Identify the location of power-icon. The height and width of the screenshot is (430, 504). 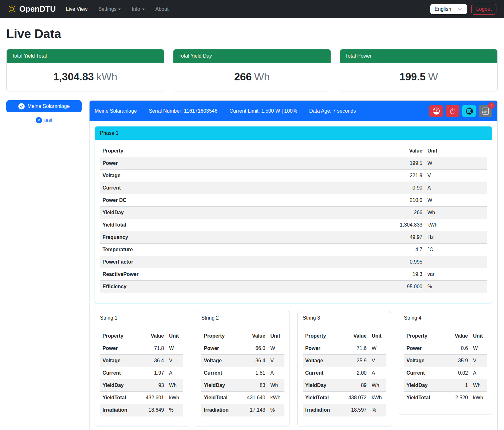
(453, 111).